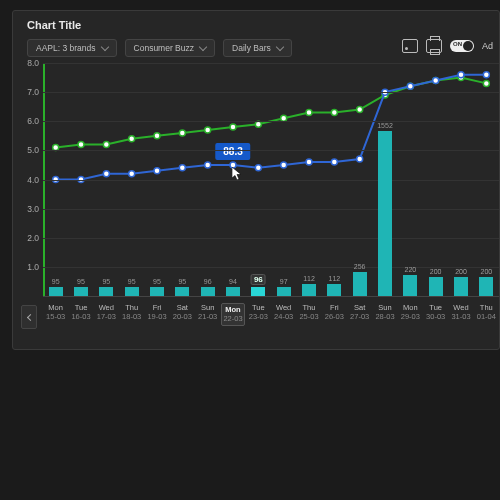 This screenshot has width=500, height=500. I want to click on x-tick-label: Wed17-03, so click(106, 312).